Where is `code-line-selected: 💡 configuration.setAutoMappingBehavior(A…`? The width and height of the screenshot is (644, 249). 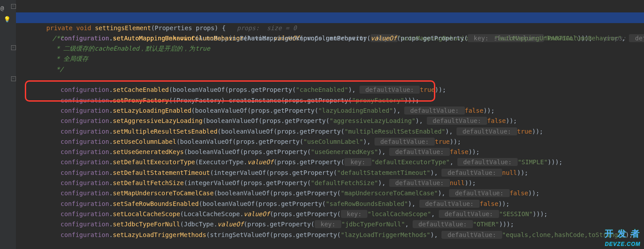
code-line-selected: 💡 configuration.setAutoMappingBehavior(A… is located at coordinates (330, 18).